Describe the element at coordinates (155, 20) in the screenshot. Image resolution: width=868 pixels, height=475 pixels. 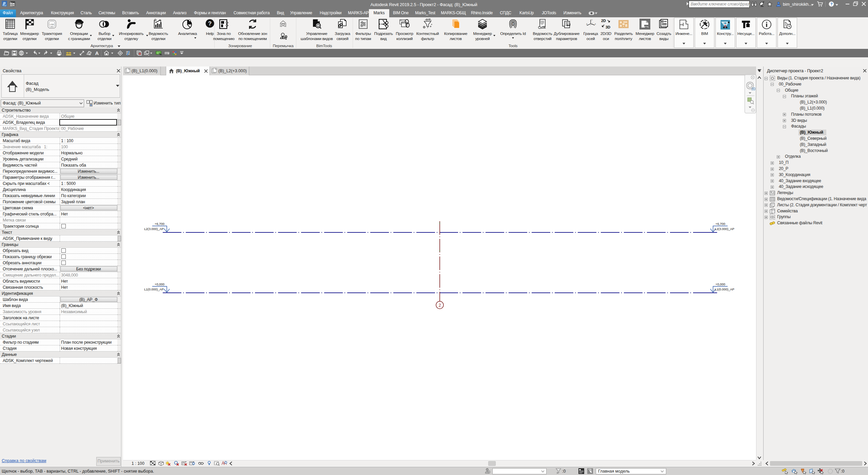
I see `svg-text: i` at that location.